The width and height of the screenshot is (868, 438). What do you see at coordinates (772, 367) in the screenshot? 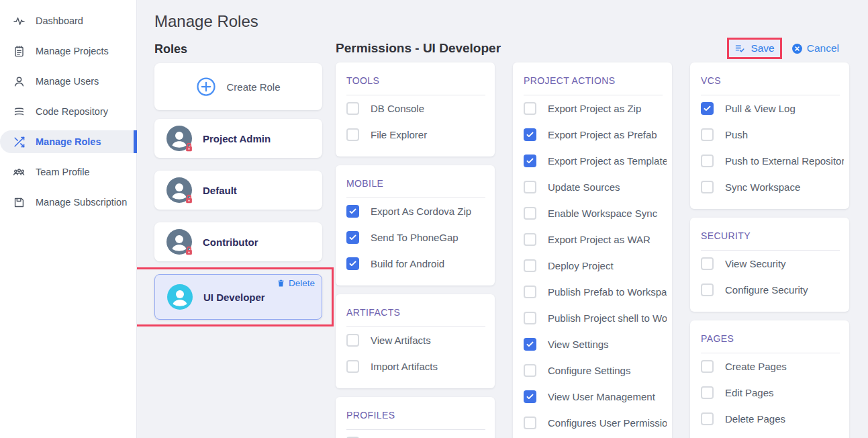
I see `permission-row-create-pages: Create Pages` at bounding box center [772, 367].